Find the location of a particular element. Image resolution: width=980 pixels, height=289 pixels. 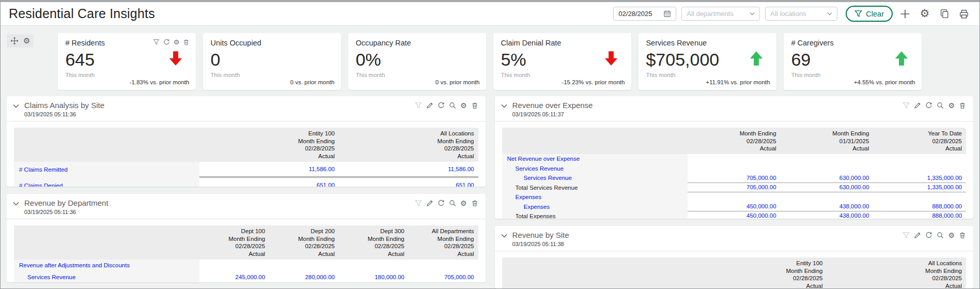

move-icon is located at coordinates (14, 41).